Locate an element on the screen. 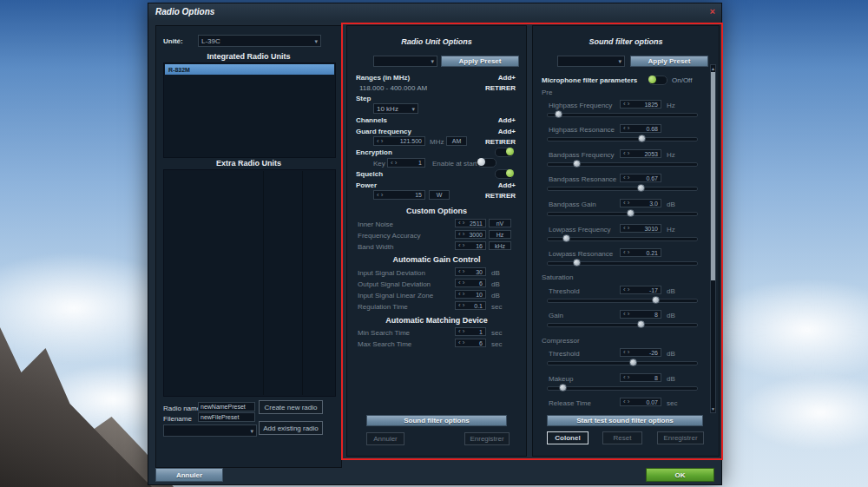 The image size is (868, 487). existing-radio-select: ▾ is located at coordinates (210, 431).